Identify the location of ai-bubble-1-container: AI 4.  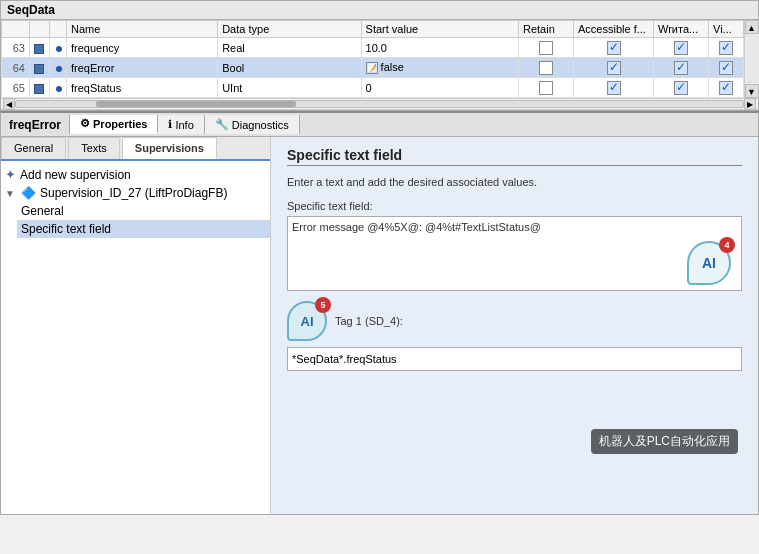
(709, 263).